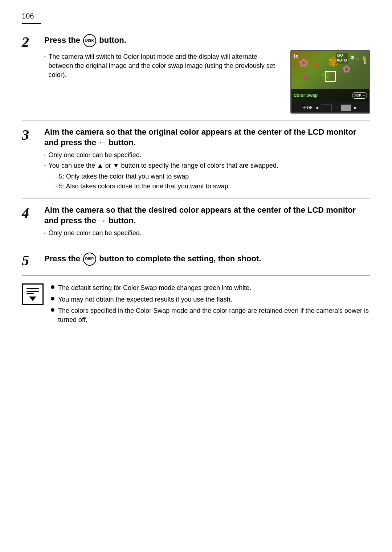  Describe the element at coordinates (164, 66) in the screenshot. I see `step-2-bullets: • The camera will switch to Color Input …` at that location.